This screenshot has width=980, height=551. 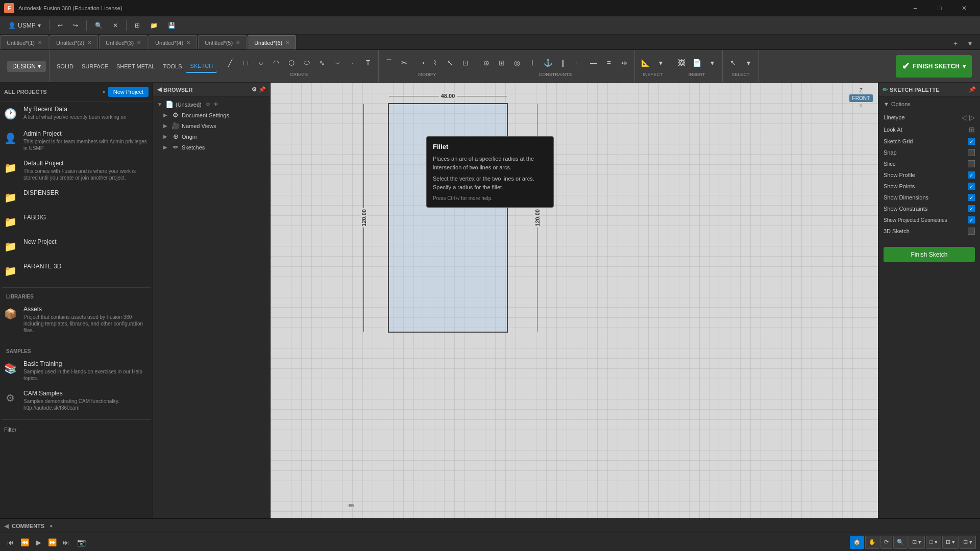 What do you see at coordinates (465, 63) in the screenshot?
I see `offset-tool: ⊡` at bounding box center [465, 63].